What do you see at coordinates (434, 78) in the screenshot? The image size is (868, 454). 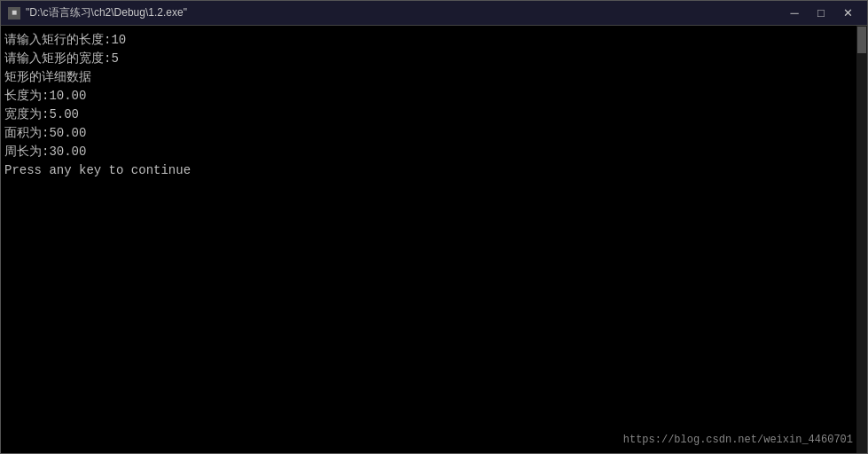 I see `console-line: 矩形的详细数据` at bounding box center [434, 78].